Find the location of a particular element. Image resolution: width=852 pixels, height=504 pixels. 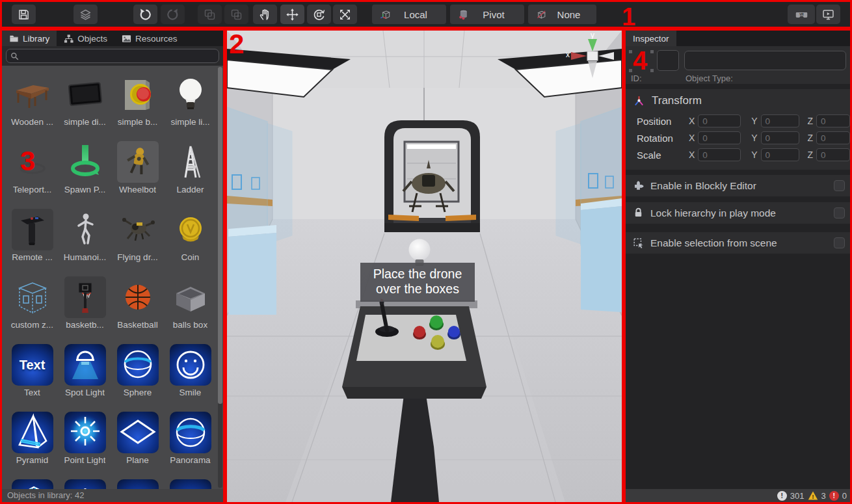

library-item: Coin is located at coordinates (190, 243).